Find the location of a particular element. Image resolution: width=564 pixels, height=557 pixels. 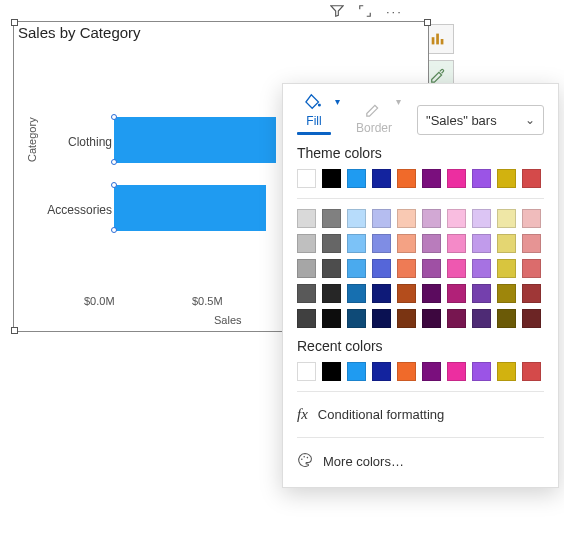

theme-main-row is located at coordinates (420, 178).